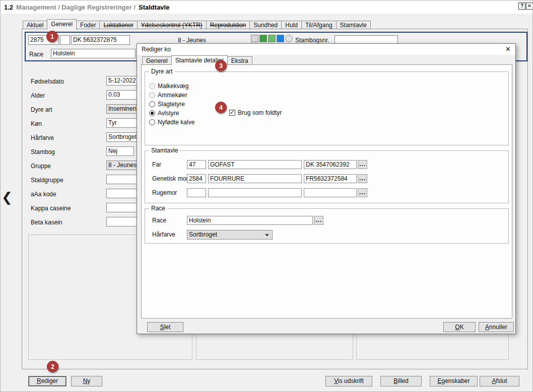  What do you see at coordinates (500, 381) in the screenshot?
I see `afslut-button: Afslut` at bounding box center [500, 381].